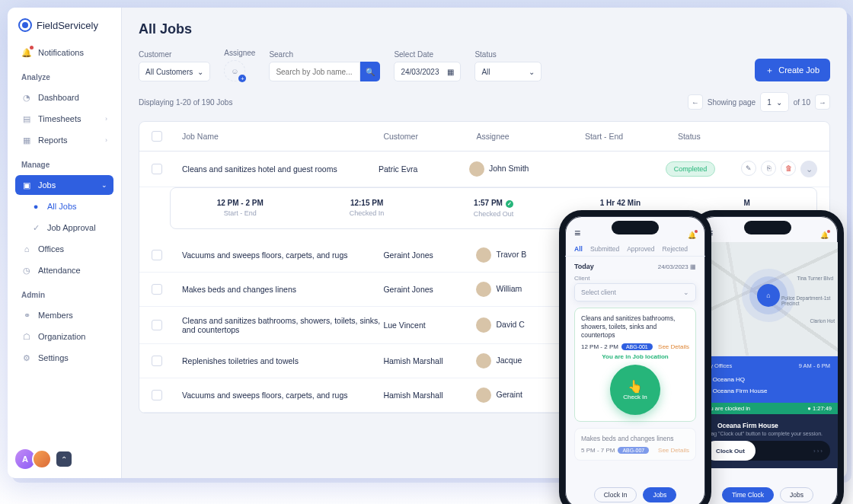 The image size is (853, 504). I want to click on user-icon: ☺, so click(235, 71).